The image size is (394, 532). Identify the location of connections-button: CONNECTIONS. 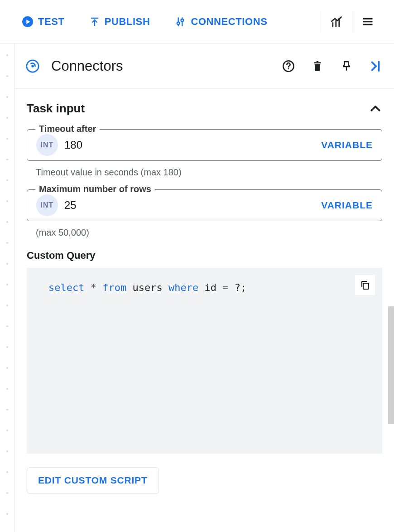
(221, 22).